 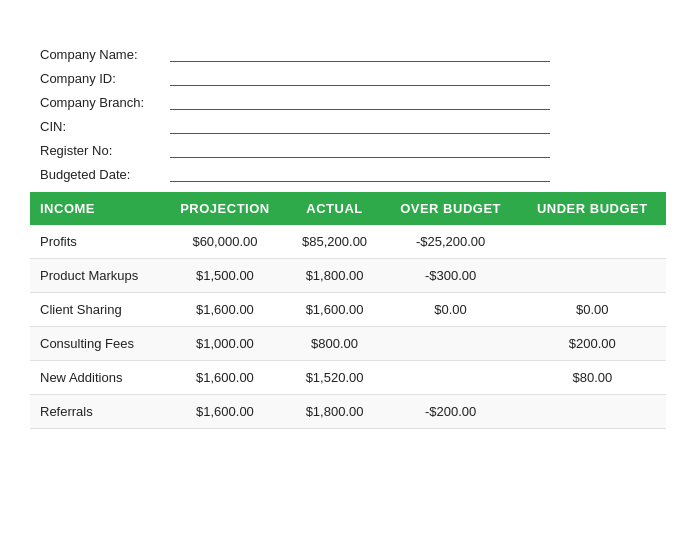 I want to click on form-row: CIN:, so click(x=353, y=125).